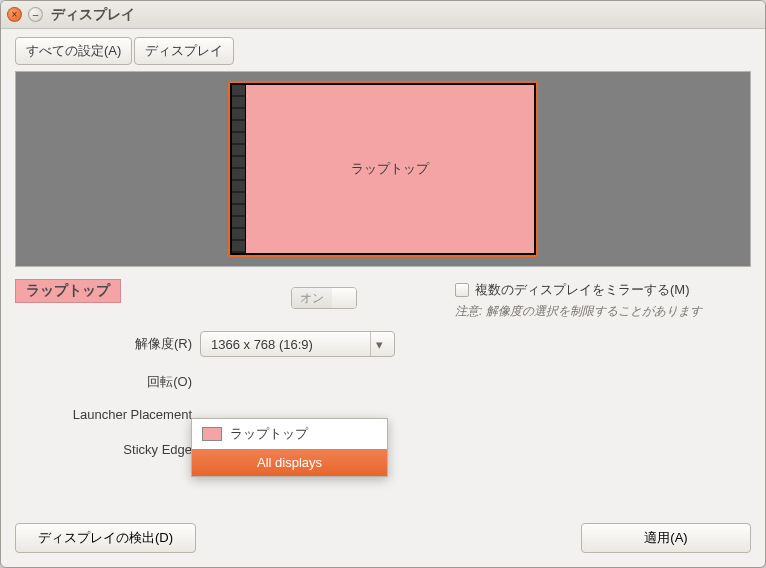 The image size is (766, 568). I want to click on mirror-label: 複数のディスプレイをミラーする(M), so click(582, 290).